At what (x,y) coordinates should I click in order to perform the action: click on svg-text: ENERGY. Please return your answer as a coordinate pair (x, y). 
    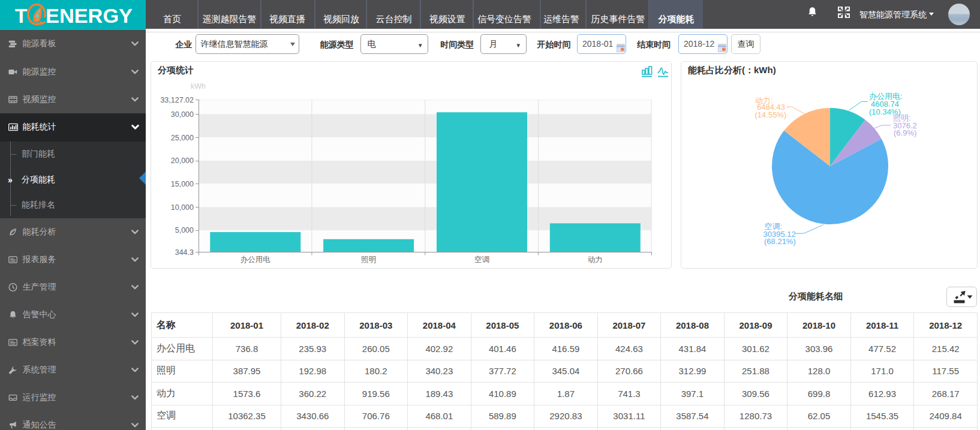
    Looking at the image, I should click on (89, 16).